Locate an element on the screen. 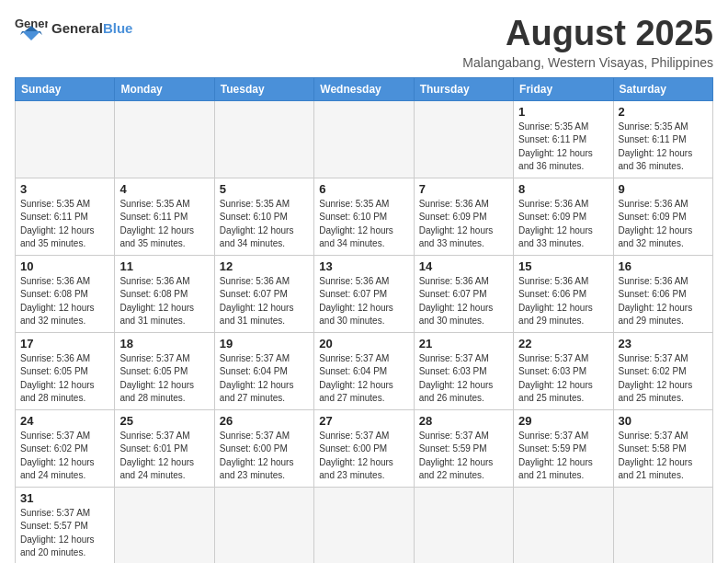 The height and width of the screenshot is (563, 728). day-12: 12 Sunrise: 5:36 AMSunset: 6:07 PMDaylig… is located at coordinates (264, 293).